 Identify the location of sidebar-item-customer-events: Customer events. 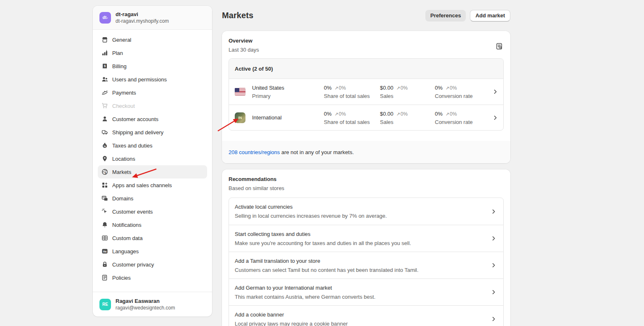
(153, 212).